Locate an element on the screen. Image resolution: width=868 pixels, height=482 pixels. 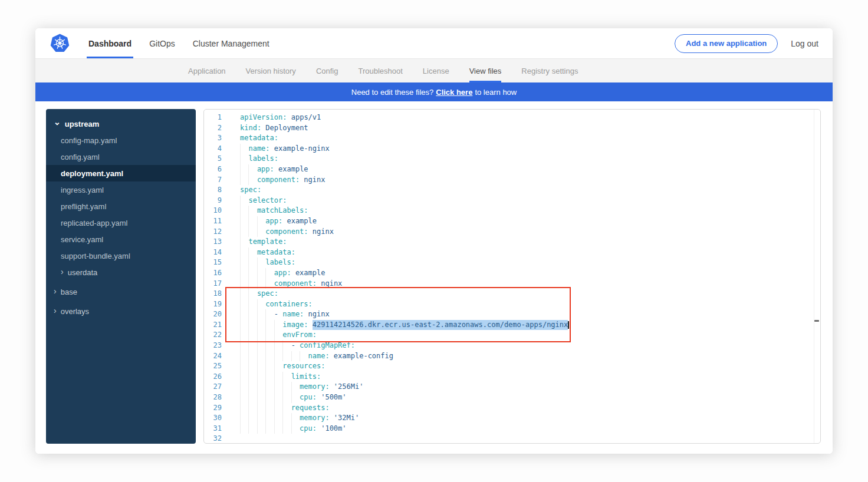
code-text: component: nginx is located at coordinates (282, 180).